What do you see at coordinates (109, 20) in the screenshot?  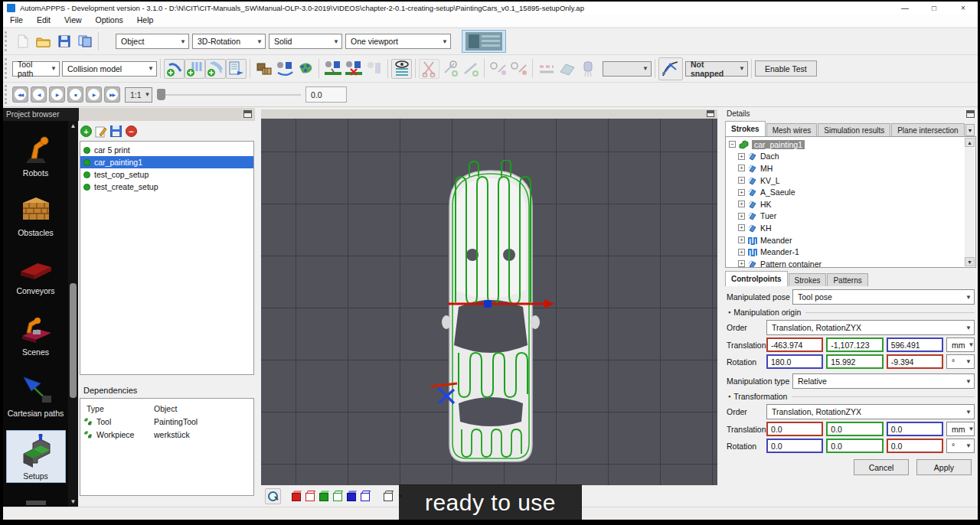 I see `menu-options: Options` at bounding box center [109, 20].